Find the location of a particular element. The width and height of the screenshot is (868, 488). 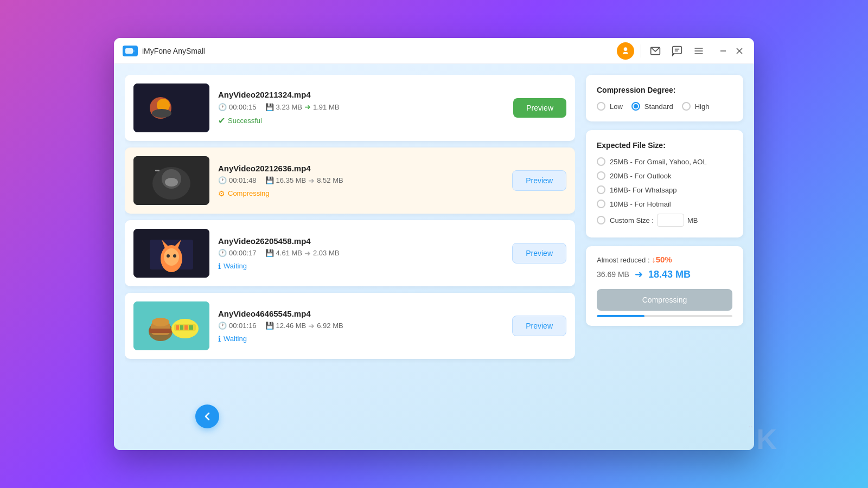

mail-icon is located at coordinates (655, 51).